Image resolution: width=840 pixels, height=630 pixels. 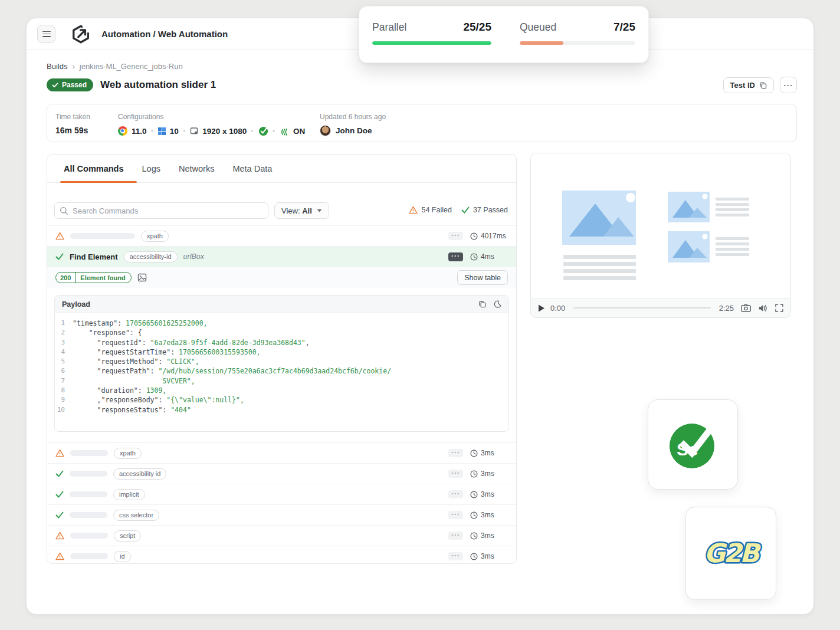 I want to click on queued-label: Queued, so click(x=538, y=27).